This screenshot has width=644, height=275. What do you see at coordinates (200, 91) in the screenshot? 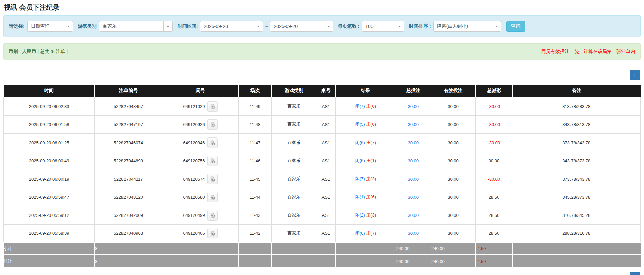
I see `header-round-id: 局号` at bounding box center [200, 91].